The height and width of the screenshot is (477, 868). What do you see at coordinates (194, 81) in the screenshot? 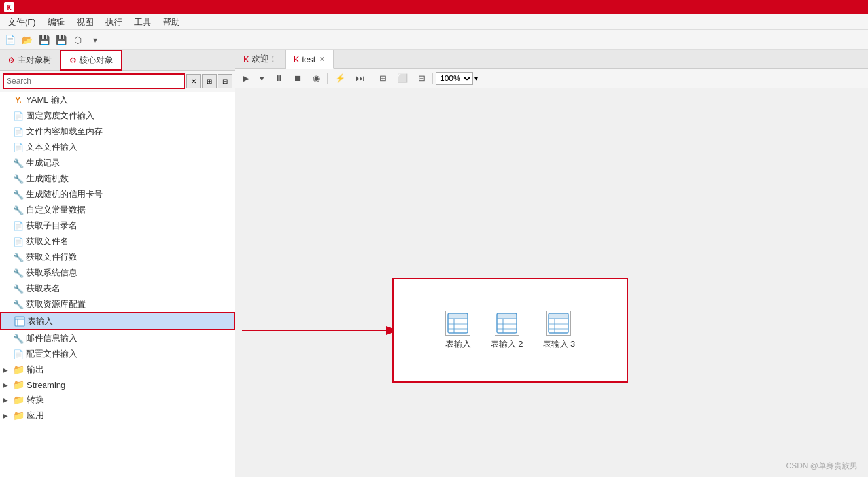
I see `search-clear-button: ✕` at bounding box center [194, 81].